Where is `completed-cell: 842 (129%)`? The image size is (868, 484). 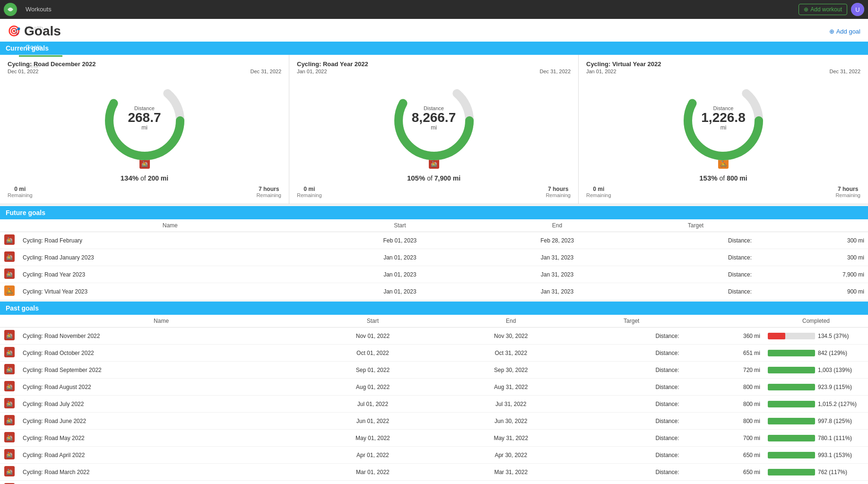
completed-cell: 842 (129%) is located at coordinates (816, 353).